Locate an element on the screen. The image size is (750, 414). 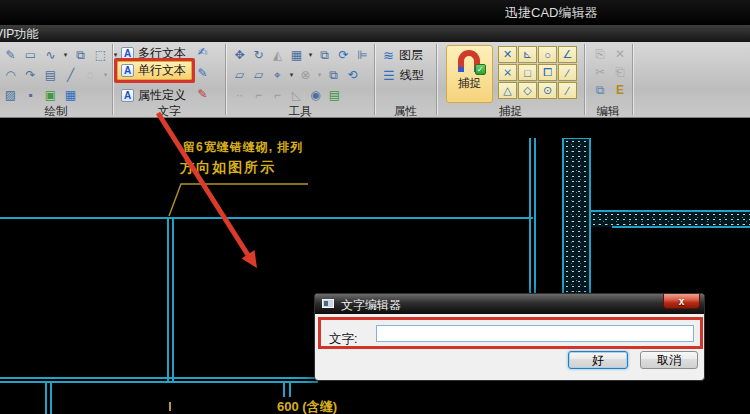
snap-nearest-icon: ⁄ is located at coordinates (568, 90).